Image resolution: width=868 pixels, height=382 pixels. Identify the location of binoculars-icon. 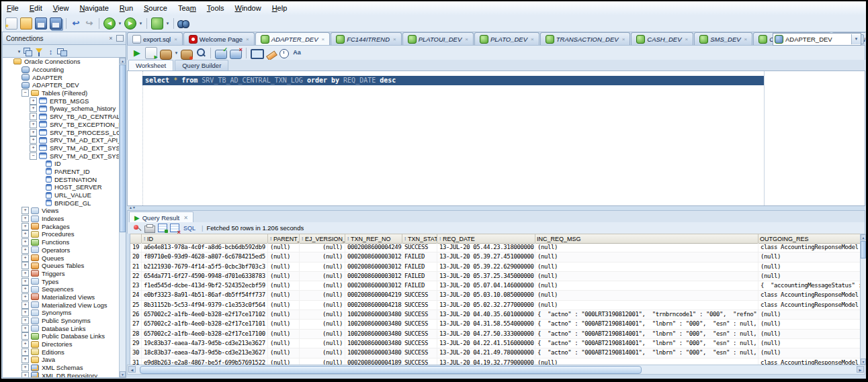
(183, 23).